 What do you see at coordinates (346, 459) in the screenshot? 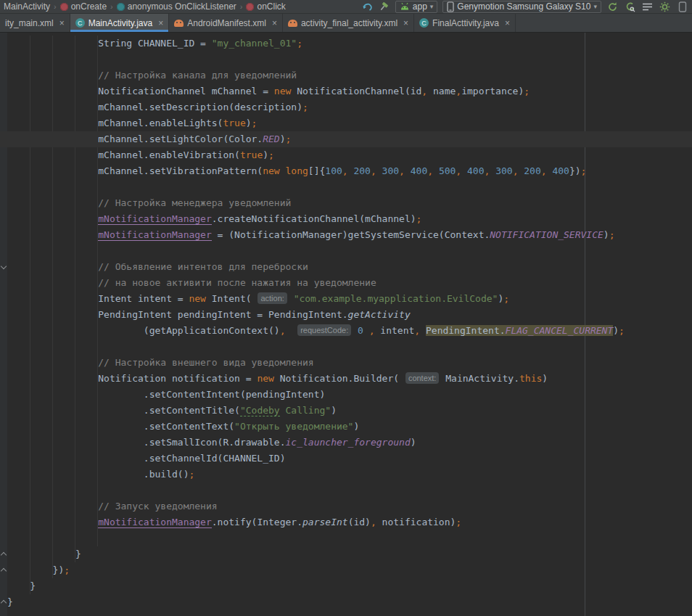
I see `code-line: .setChannelId(CHANNEL_ID)` at bounding box center [346, 459].